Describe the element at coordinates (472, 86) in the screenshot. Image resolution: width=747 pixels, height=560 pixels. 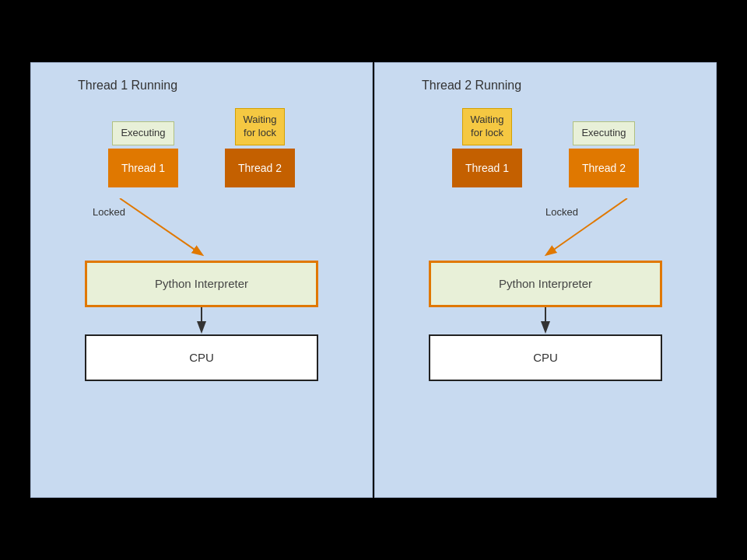
I see `panel-2-title: Thread 2 Running` at that location.